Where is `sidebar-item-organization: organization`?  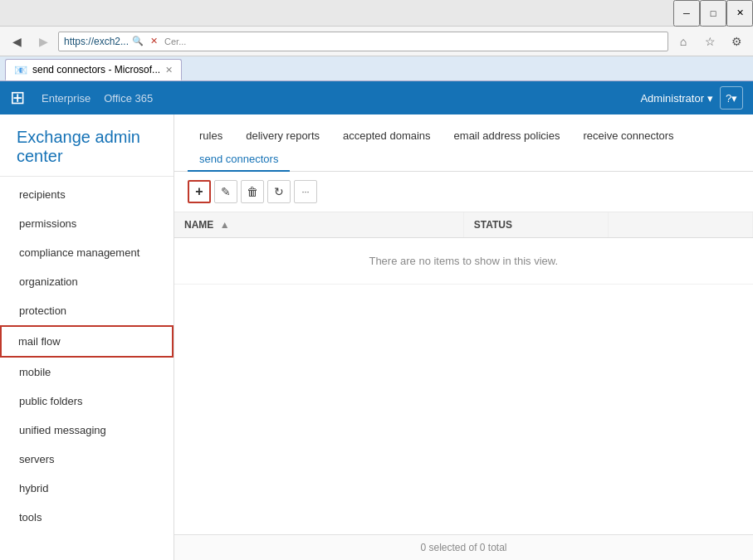 sidebar-item-organization: organization is located at coordinates (86, 282).